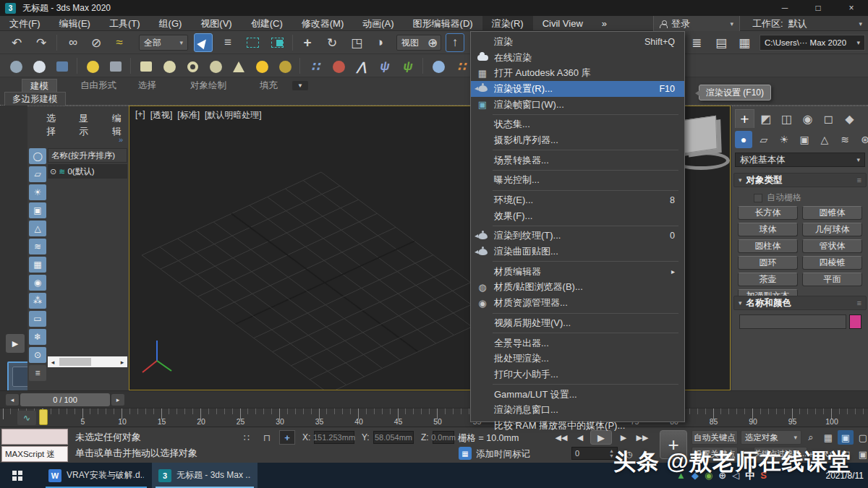 The height and width of the screenshot is (488, 868). Describe the element at coordinates (247, 437) in the screenshot. I see `isolate-selection-icon: ∷` at that location.